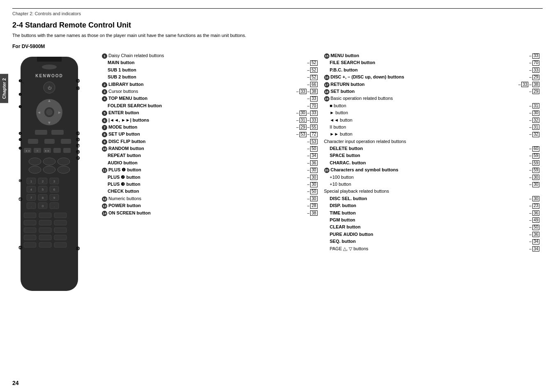  I want to click on item-label: RETURN button, so click(348, 84).